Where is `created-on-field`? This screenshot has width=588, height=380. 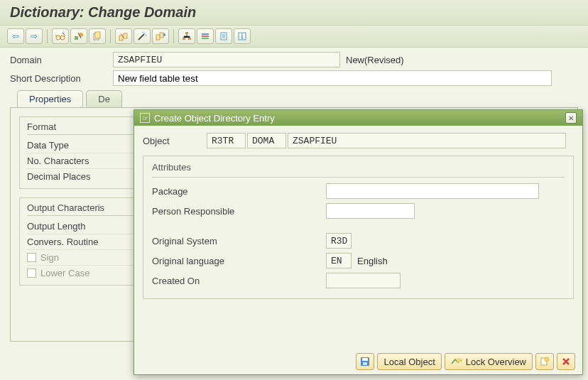 created-on-field is located at coordinates (364, 281).